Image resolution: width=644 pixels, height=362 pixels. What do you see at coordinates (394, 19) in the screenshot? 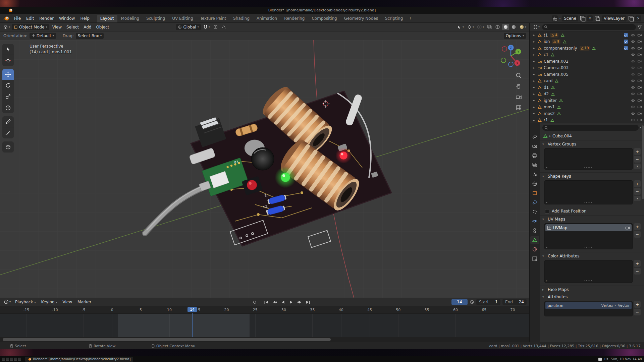
I see `workspace-tab-scripting: Scripting` at bounding box center [394, 19].